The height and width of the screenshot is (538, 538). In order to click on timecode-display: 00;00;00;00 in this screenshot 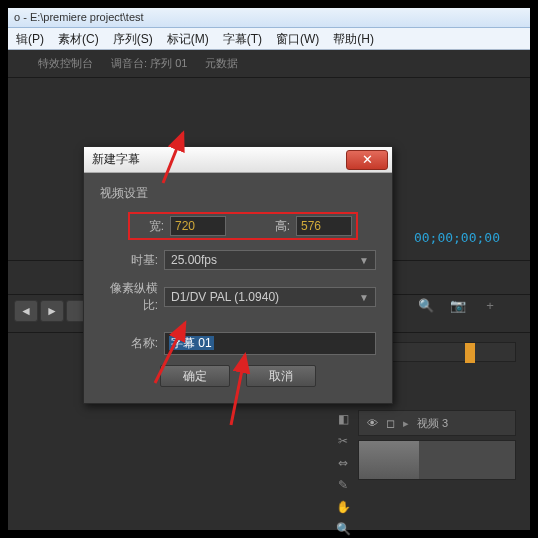, I will do `click(457, 238)`.